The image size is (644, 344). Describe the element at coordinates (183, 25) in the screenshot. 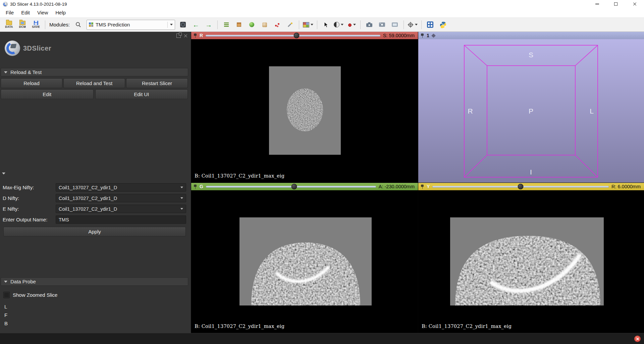

I see `history-icon` at that location.